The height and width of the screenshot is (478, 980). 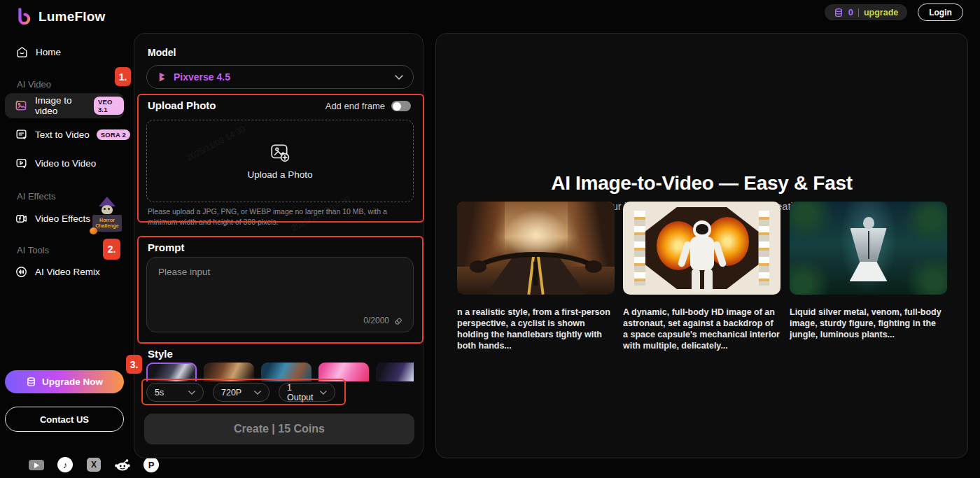 I want to click on upgrade-now-label: Upgrade Now, so click(x=73, y=382).